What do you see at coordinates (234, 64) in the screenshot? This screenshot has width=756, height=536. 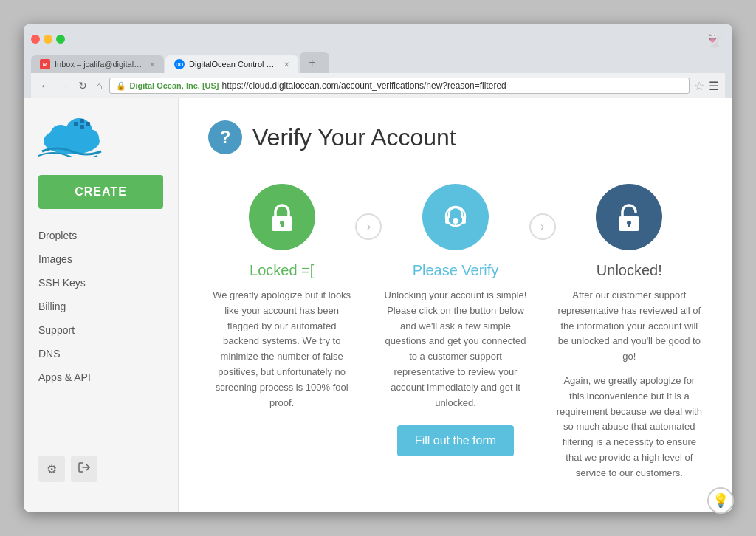 I see `tab-do-label: DigitalOcean Control Panel` at bounding box center [234, 64].